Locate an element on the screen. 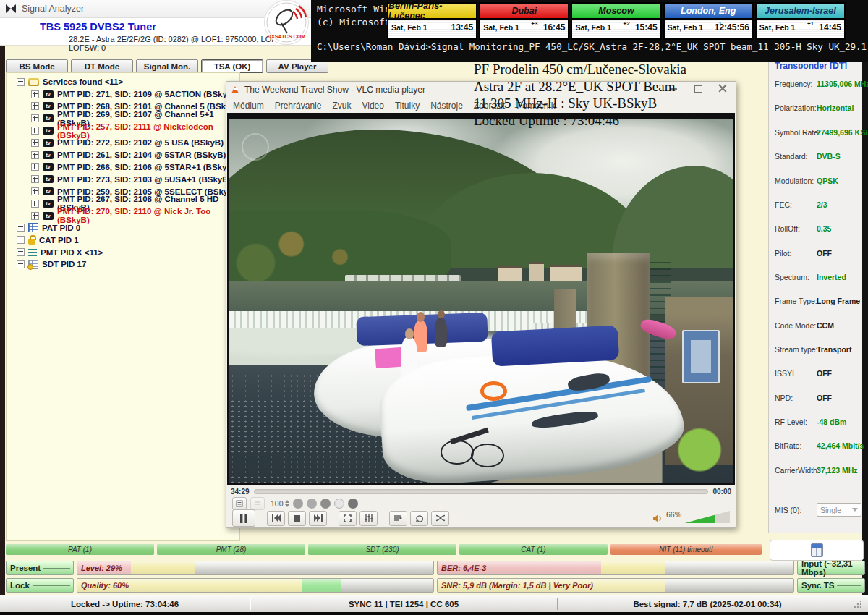 The height and width of the screenshot is (615, 868). clock-value: 12:45:56 is located at coordinates (732, 27).